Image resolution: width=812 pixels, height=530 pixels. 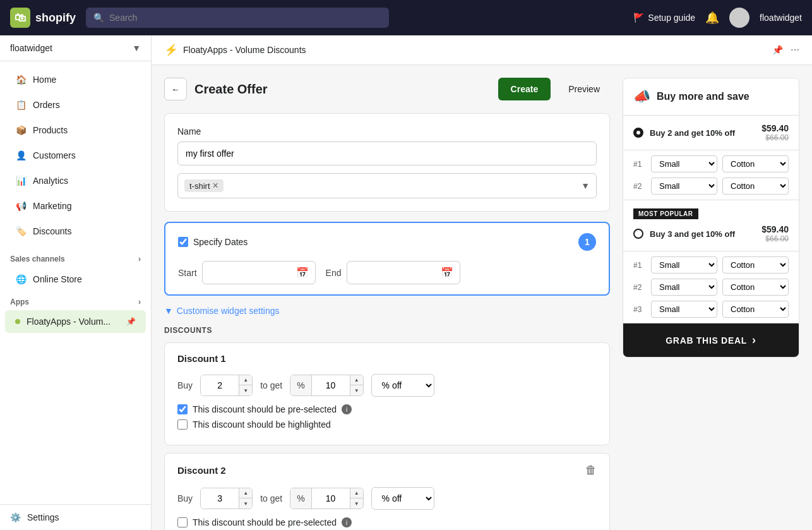 I want to click on start-date-input: 📅, so click(x=259, y=273).